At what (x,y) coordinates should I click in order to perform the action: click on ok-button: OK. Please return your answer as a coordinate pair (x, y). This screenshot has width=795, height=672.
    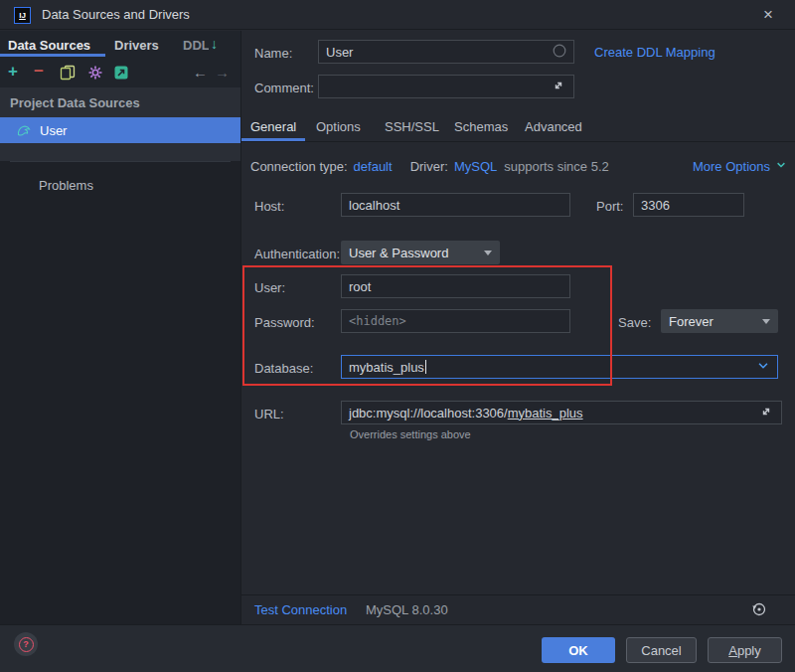
    Looking at the image, I should click on (578, 650).